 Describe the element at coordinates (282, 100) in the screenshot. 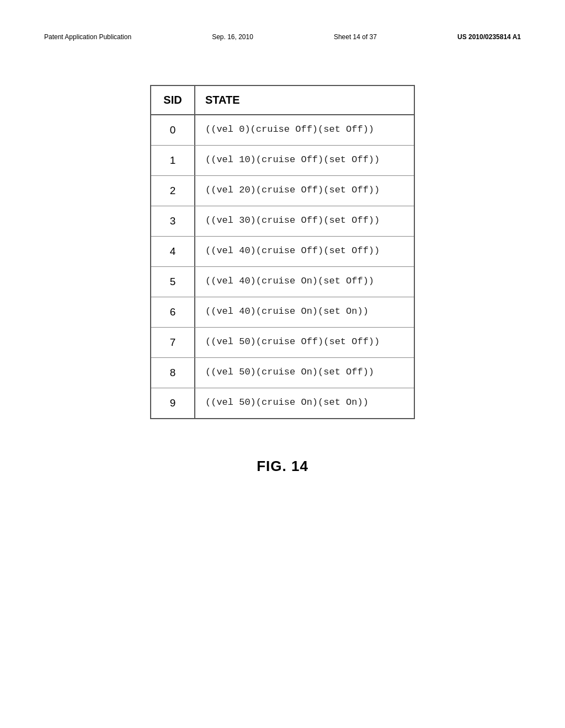

I see `table-header-row: SID STATE` at that location.